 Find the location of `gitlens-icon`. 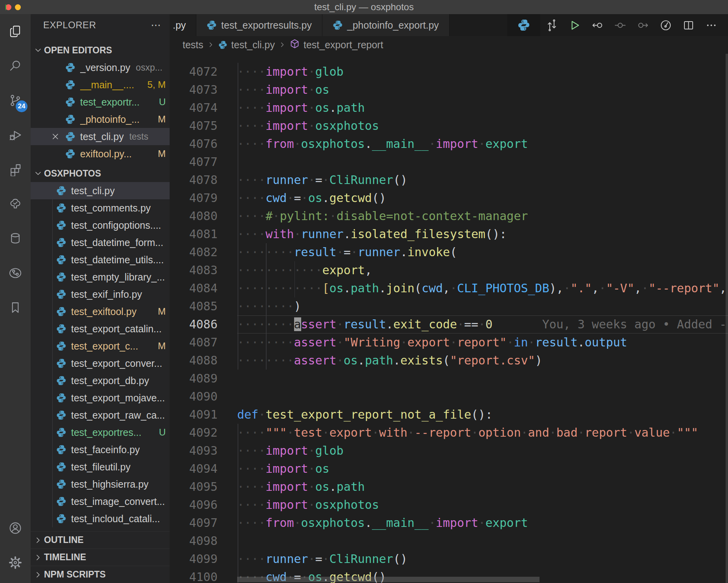

gitlens-icon is located at coordinates (15, 273).